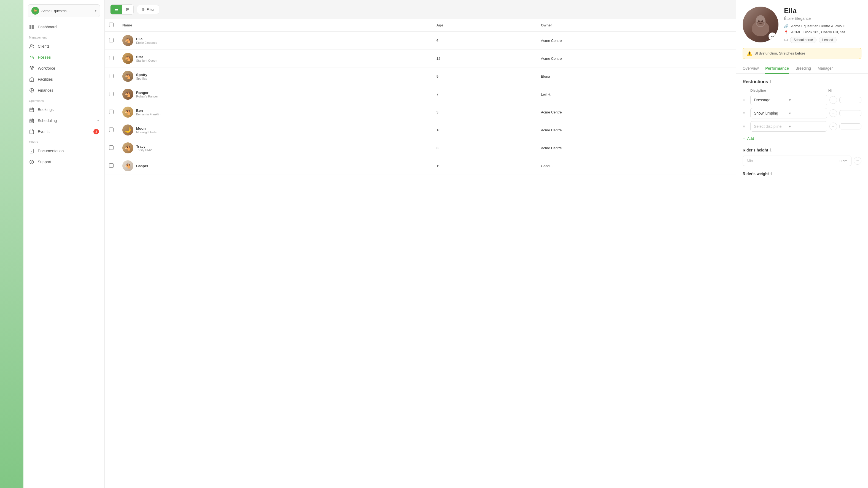  What do you see at coordinates (420, 76) in the screenshot?
I see `table-row: 🐴 Spotty Spotilas 9 Elena` at bounding box center [420, 76].